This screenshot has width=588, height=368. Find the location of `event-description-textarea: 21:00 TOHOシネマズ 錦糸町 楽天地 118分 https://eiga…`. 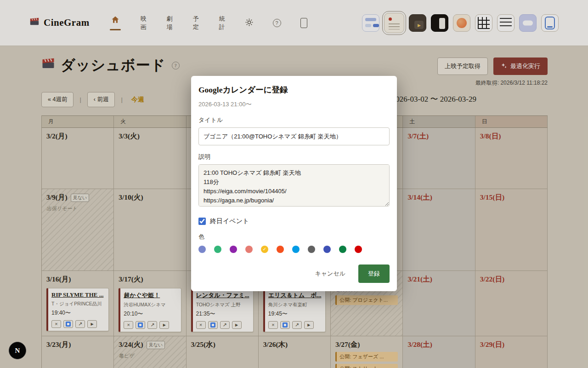

event-description-textarea: 21:00 TOHOシネマズ 錦糸町 楽天地 118分 https://eiga… is located at coordinates (294, 185).